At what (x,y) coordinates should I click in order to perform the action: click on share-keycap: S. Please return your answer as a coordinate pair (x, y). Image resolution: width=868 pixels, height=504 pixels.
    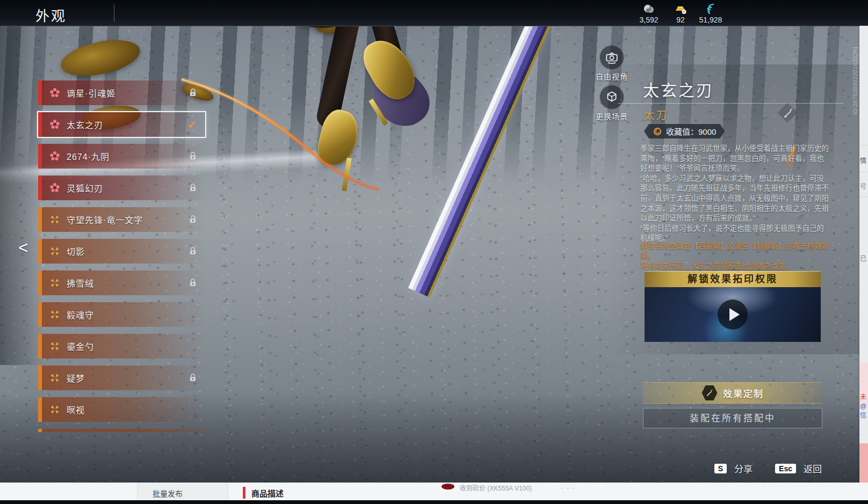
    Looking at the image, I should click on (721, 469).